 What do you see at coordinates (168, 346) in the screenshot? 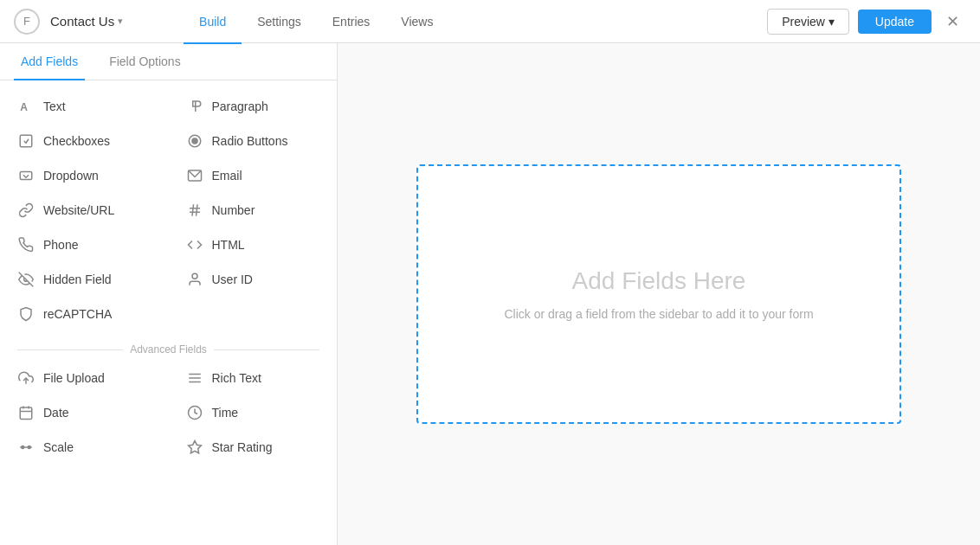
I see `advanced-fields-label: Advanced Fields` at bounding box center [168, 346].